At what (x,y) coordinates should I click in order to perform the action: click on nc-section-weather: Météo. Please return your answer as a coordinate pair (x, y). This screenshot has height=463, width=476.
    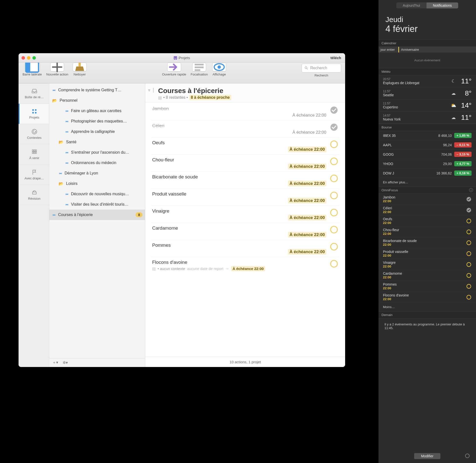
    Looking at the image, I should click on (427, 72).